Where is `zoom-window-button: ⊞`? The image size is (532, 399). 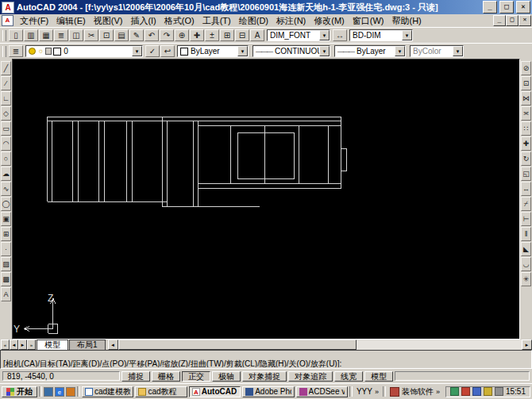 zoom-window-button: ⊞ is located at coordinates (227, 35).